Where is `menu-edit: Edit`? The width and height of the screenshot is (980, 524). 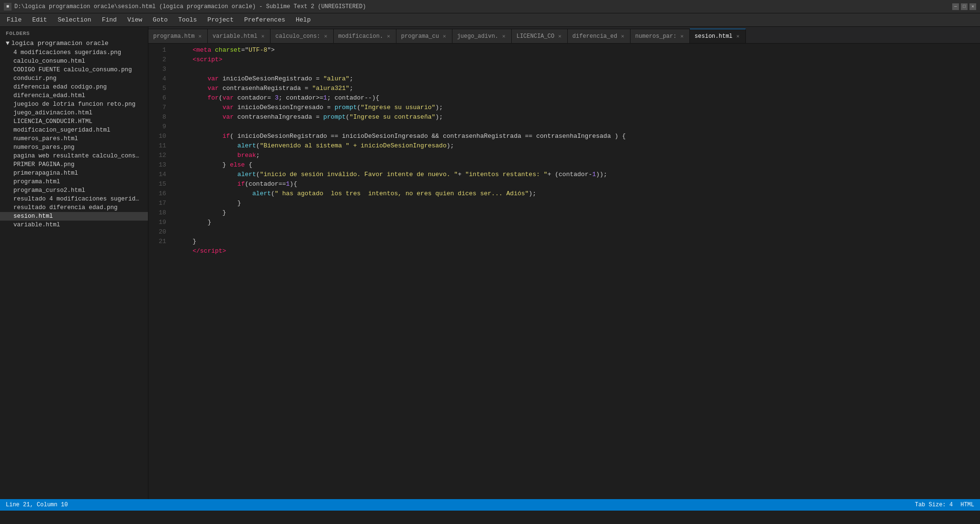 menu-edit: Edit is located at coordinates (39, 20).